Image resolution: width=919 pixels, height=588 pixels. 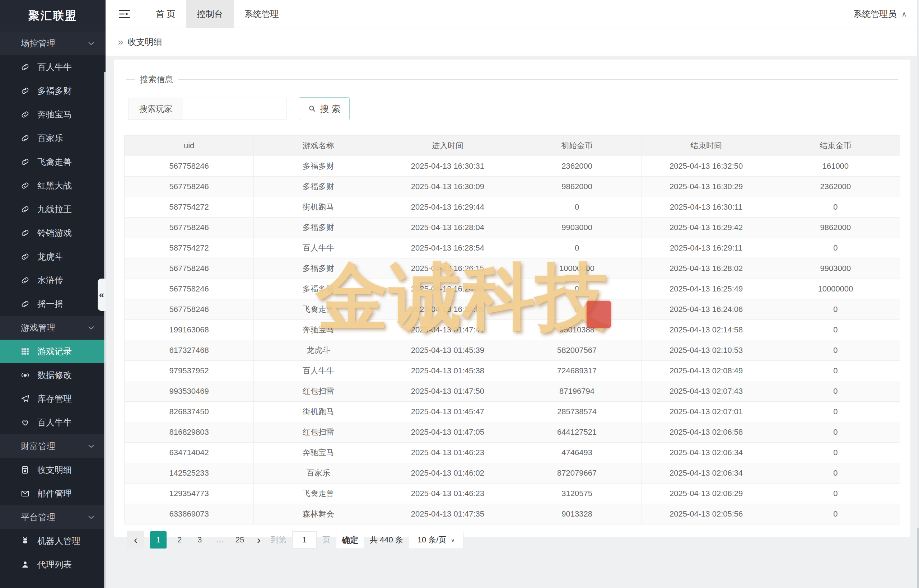 What do you see at coordinates (53, 162) in the screenshot?
I see `sidebar-item: 飞禽走兽` at bounding box center [53, 162].